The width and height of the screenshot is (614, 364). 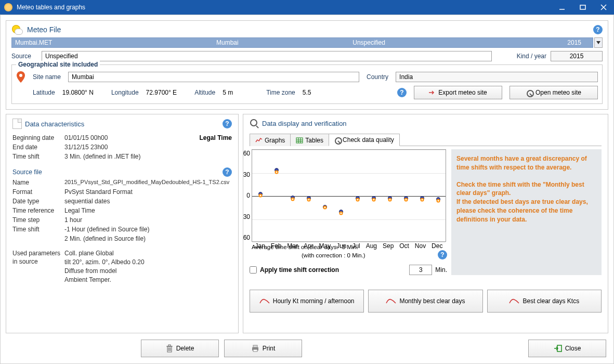 What do you see at coordinates (38, 147) in the screenshot?
I see `end-label: End date` at bounding box center [38, 147].